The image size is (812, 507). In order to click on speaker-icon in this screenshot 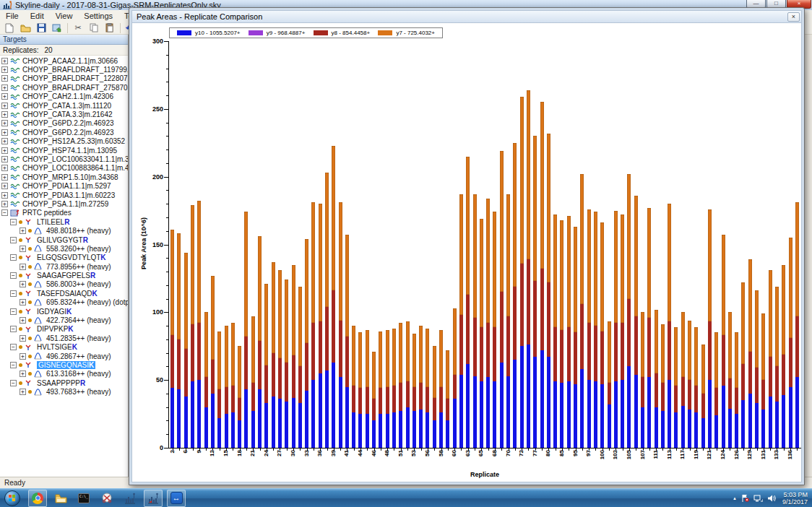, I will do `click(772, 498)`.